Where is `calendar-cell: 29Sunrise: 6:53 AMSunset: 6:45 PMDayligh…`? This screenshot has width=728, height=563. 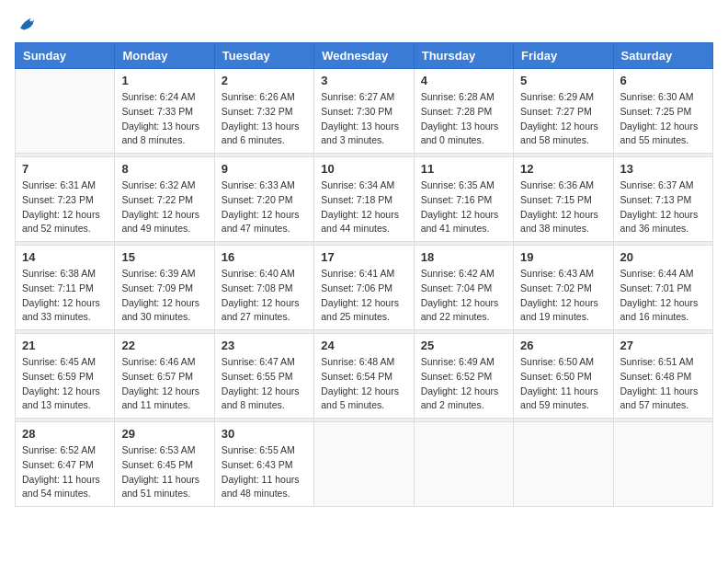
calendar-cell: 29Sunrise: 6:53 AMSunset: 6:45 PMDayligh… is located at coordinates (165, 465).